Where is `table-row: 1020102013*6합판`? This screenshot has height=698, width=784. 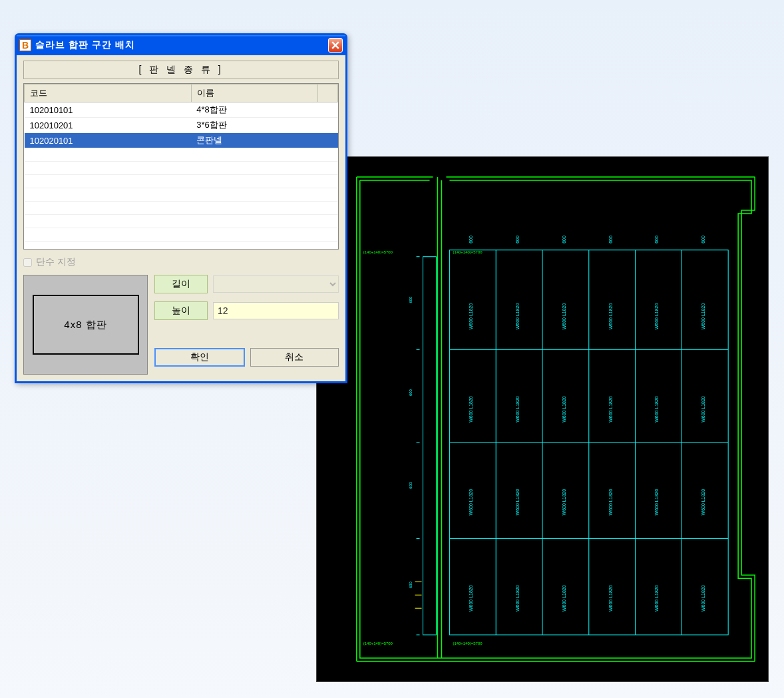 table-row: 1020102013*6합판 is located at coordinates (181, 125).